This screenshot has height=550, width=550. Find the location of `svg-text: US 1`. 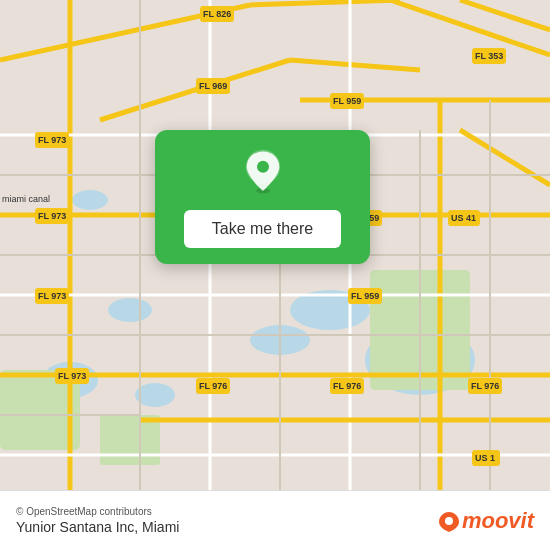

svg-text: US 1 is located at coordinates (485, 458).